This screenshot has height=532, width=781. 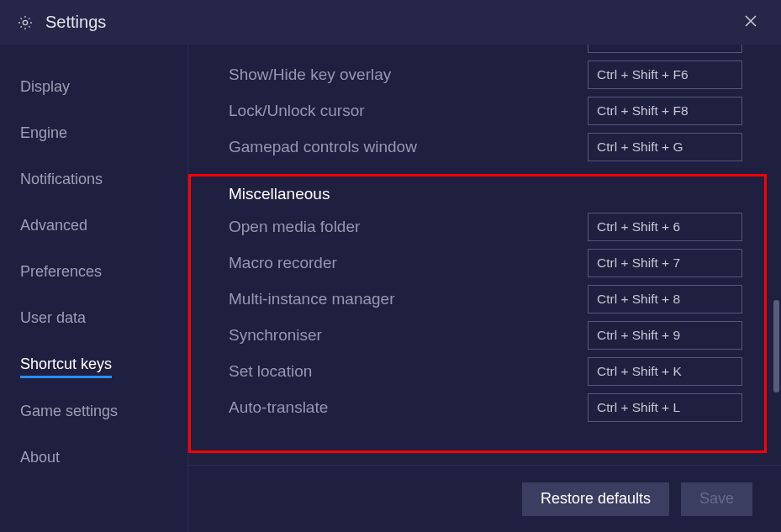 What do you see at coordinates (665, 335) in the screenshot?
I see `shortcut-input-synchroniser` at bounding box center [665, 335].